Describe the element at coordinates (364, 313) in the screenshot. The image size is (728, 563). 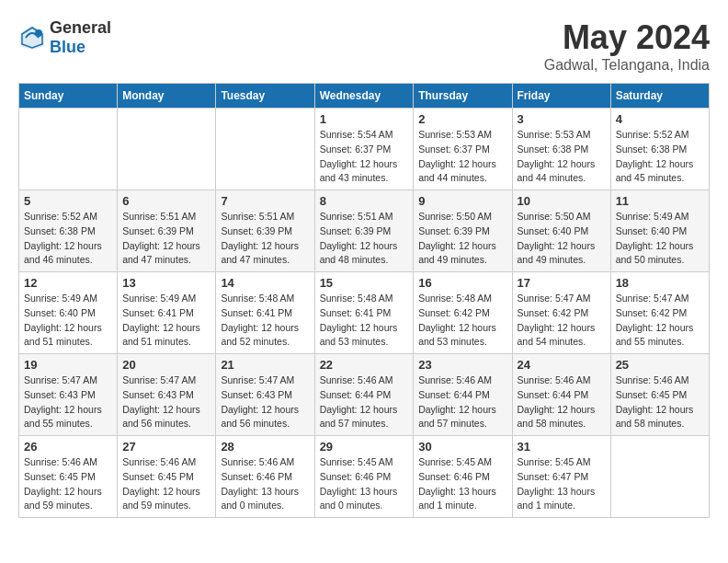
I see `calendar-cell: 15Sunrise: 5:48 AMSunset: 6:41 PMDayligh…` at that location.